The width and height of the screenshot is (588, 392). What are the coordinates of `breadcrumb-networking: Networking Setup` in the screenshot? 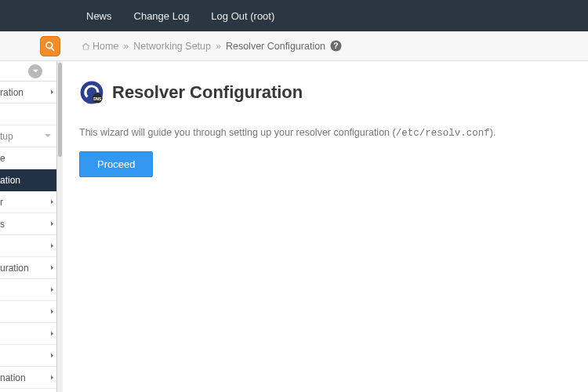 It's located at (172, 46).